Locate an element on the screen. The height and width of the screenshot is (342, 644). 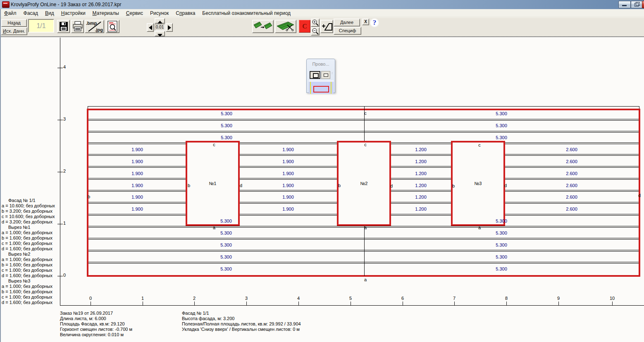
y-axis-tick-label: 2 is located at coordinates (64, 171).